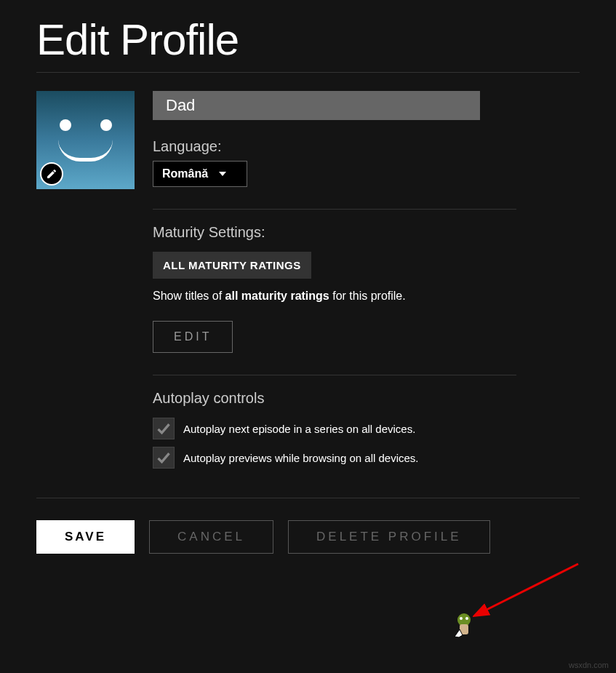 Image resolution: width=616 pixels, height=673 pixels. What do you see at coordinates (308, 498) in the screenshot?
I see `footer-divider` at bounding box center [308, 498].